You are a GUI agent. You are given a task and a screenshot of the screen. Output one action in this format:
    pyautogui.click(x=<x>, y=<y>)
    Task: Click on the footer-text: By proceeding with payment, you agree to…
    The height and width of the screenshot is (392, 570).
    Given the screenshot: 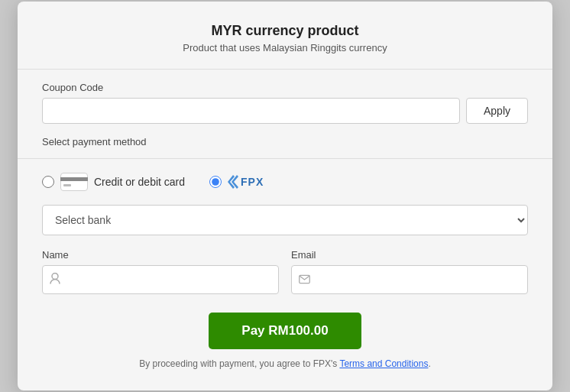 What is the action you would take?
    pyautogui.click(x=285, y=364)
    